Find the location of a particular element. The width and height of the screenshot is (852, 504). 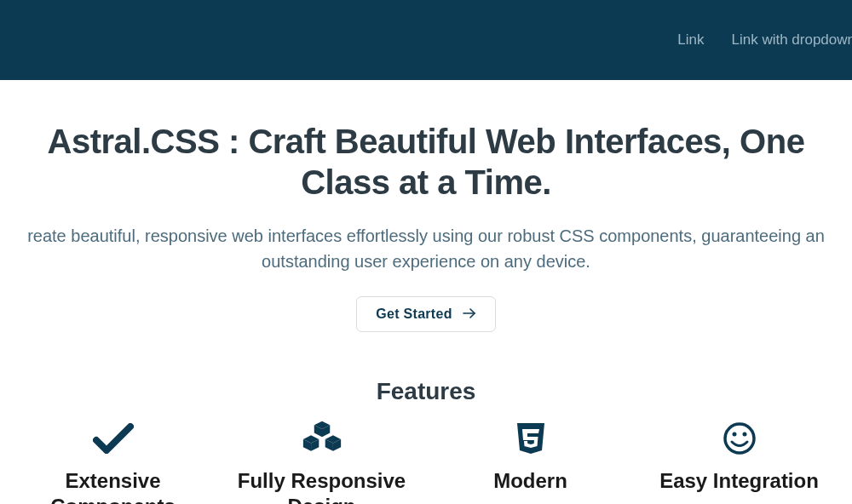

feature-title: Modern is located at coordinates (530, 481).